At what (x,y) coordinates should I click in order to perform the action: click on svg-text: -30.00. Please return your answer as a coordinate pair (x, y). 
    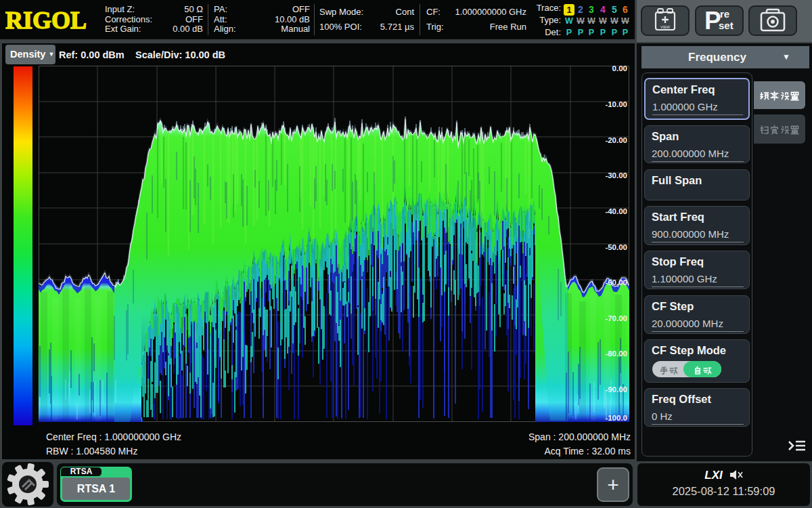
    Looking at the image, I should click on (616, 175).